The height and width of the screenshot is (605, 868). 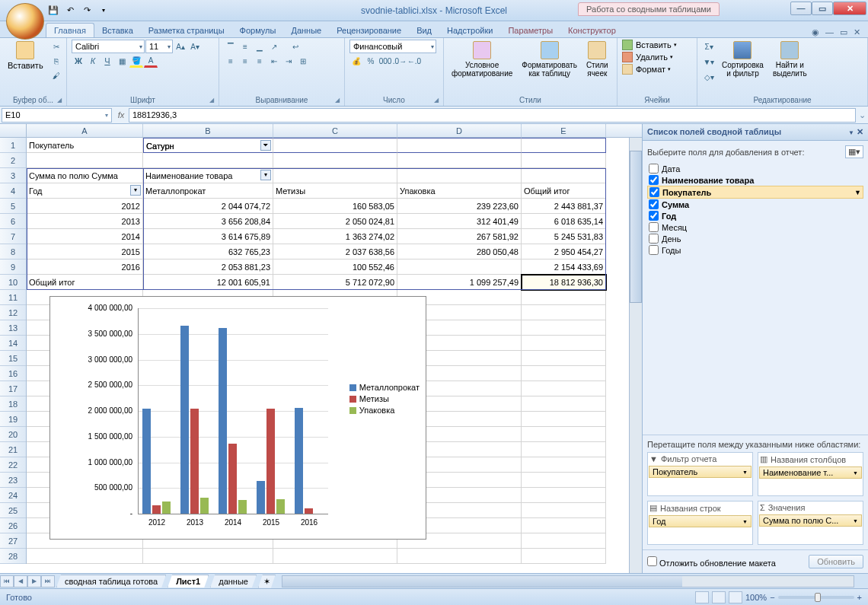 I want to click on field-list-close-icon: ✕, so click(x=860, y=132).